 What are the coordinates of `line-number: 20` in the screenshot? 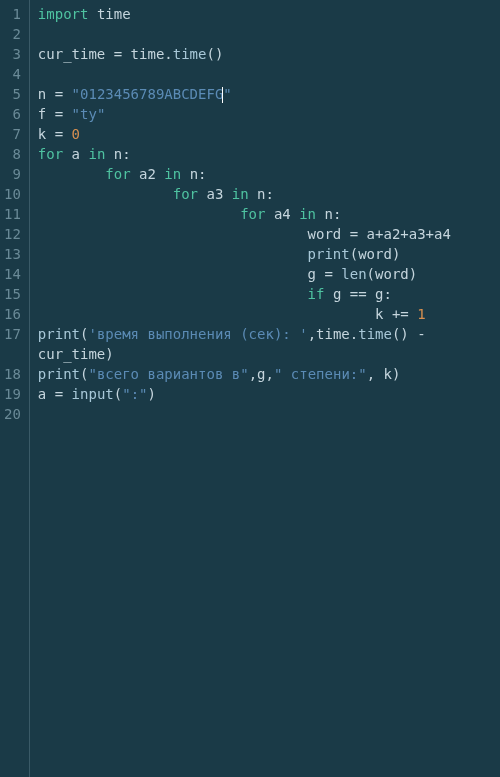 It's located at (12, 414).